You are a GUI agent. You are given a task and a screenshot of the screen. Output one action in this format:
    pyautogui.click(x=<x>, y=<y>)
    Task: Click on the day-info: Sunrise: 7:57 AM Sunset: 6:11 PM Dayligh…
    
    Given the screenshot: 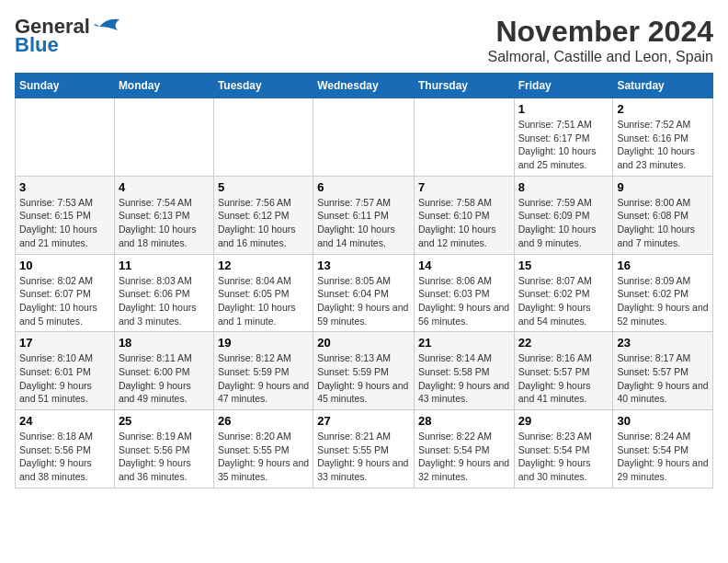 What is the action you would take?
    pyautogui.click(x=364, y=223)
    